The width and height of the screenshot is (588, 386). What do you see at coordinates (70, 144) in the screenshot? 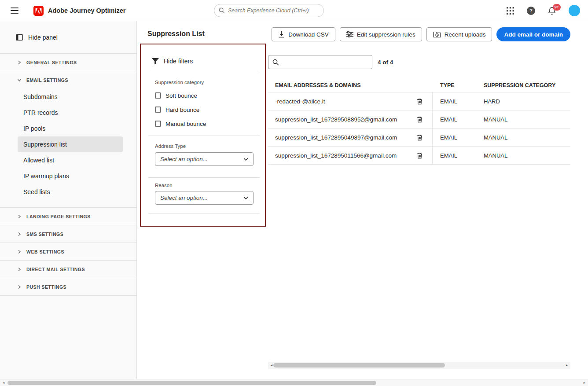
I see `sidebar-item-suppression-list: Suppression list` at bounding box center [70, 144].